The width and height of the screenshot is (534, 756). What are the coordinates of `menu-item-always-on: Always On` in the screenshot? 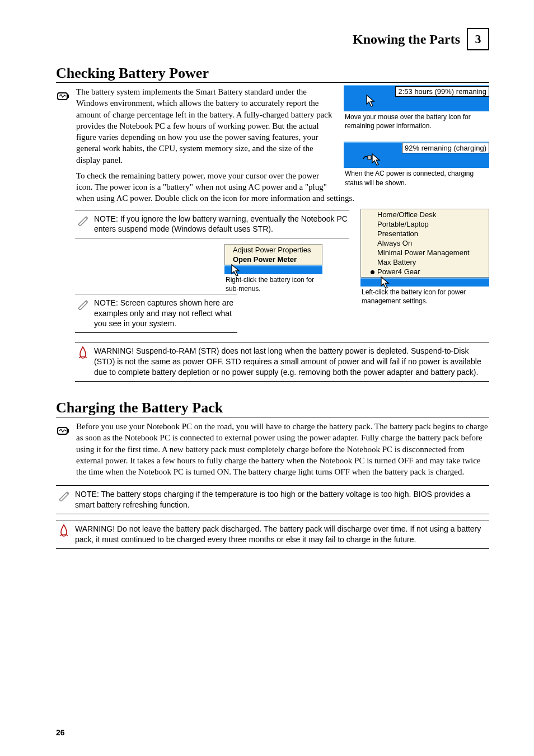 It's located at (425, 243).